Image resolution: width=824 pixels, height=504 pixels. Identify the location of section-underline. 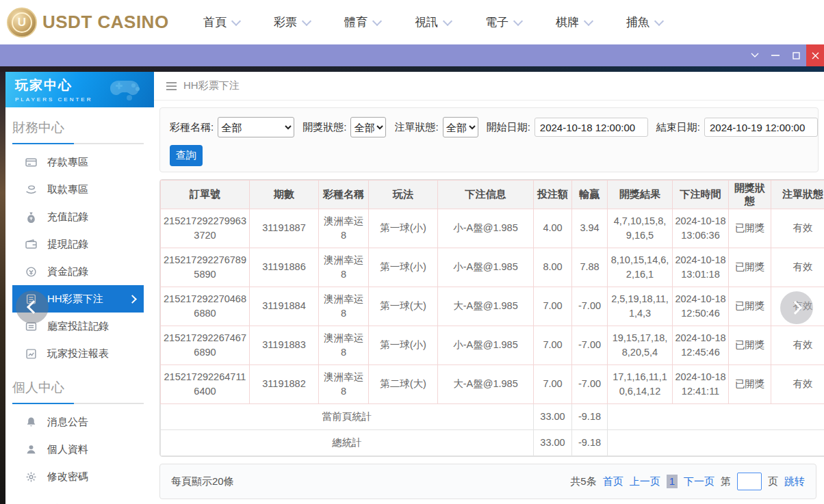
(78, 403).